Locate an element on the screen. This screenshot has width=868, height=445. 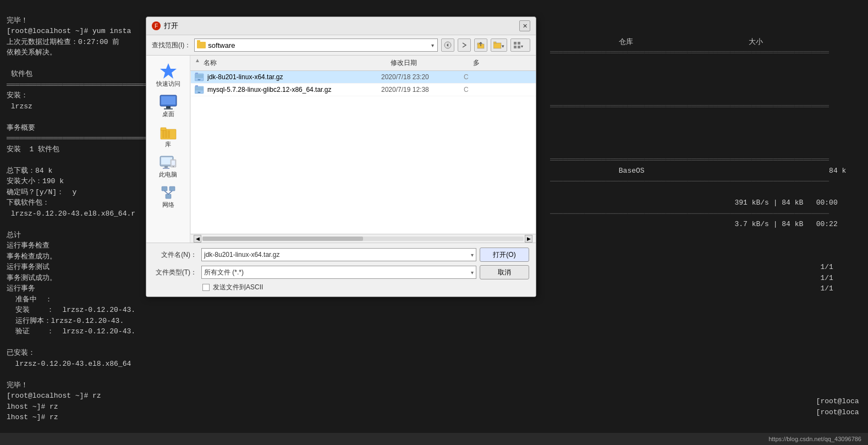
new-folder-icon: ▾ is located at coordinates (499, 45).